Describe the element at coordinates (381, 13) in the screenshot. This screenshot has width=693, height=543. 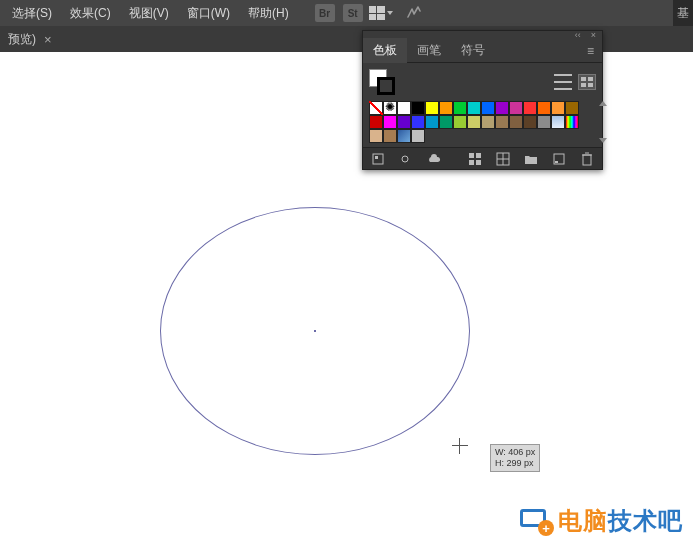
I see `arrange-documents-dropdown` at that location.